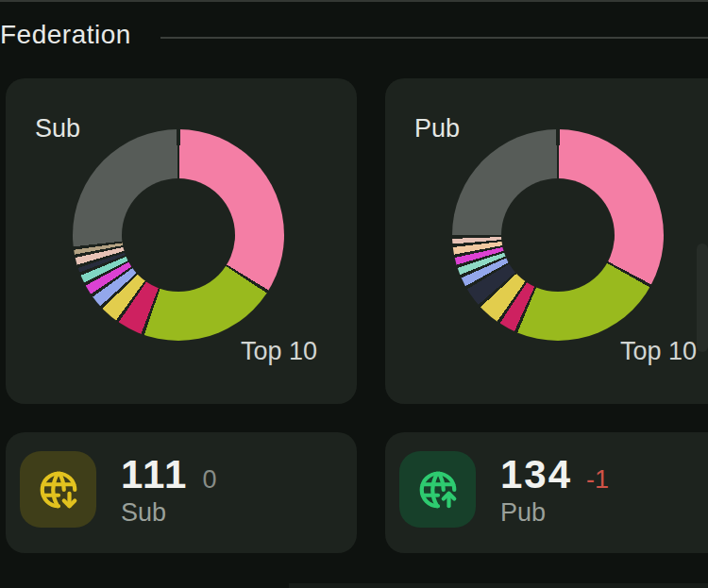 This screenshot has height=588, width=708. I want to click on top-divider, so click(354, 1).